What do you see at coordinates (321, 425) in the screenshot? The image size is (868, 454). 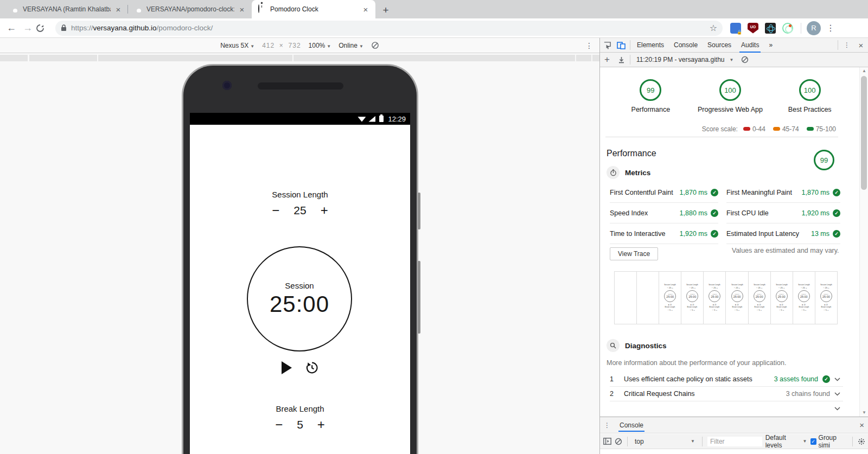 I see `break-plus-button: +` at bounding box center [321, 425].